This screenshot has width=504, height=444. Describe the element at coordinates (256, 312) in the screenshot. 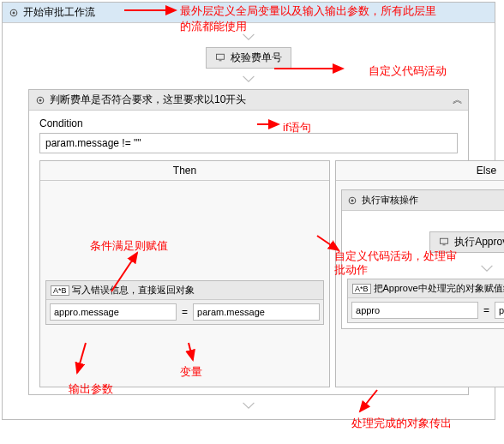

I see `then-assign-right` at that location.